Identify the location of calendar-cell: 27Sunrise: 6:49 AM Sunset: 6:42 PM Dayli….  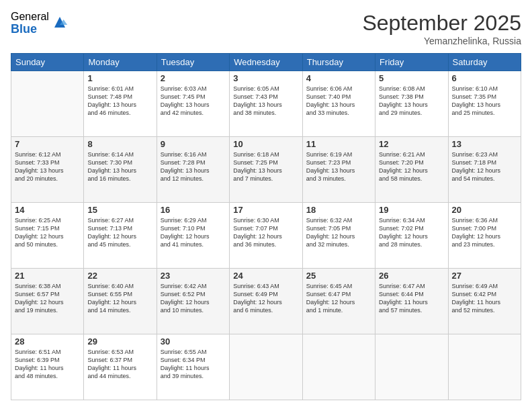
(484, 302).